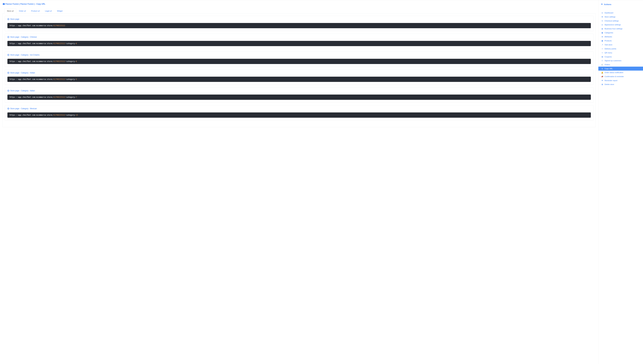  What do you see at coordinates (621, 64) in the screenshot?
I see `sidebar-item-orders: 🛒Orders` at bounding box center [621, 64].